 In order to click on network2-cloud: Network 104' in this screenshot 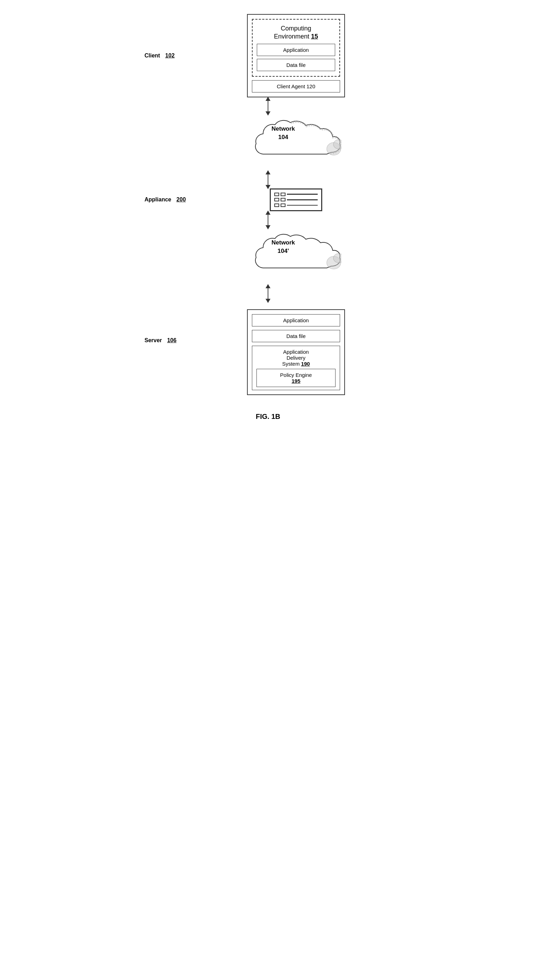, I will do `click(296, 256)`.